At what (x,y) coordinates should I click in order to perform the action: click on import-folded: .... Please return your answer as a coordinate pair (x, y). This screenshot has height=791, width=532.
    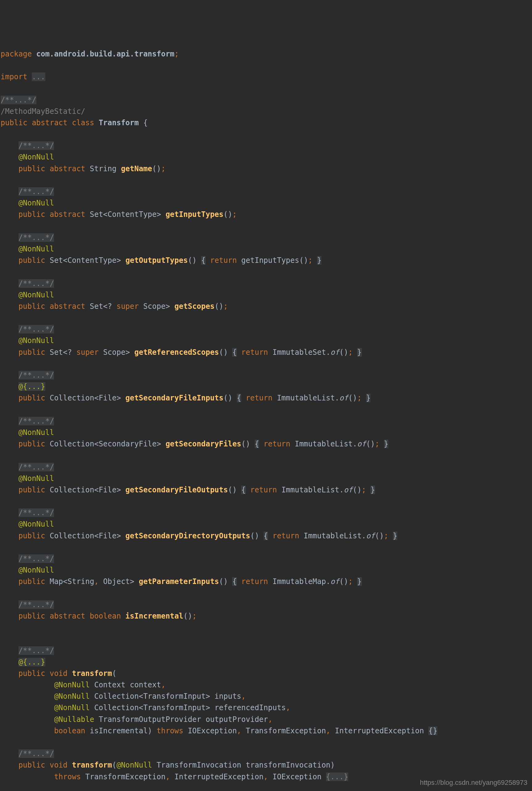
    Looking at the image, I should click on (39, 77).